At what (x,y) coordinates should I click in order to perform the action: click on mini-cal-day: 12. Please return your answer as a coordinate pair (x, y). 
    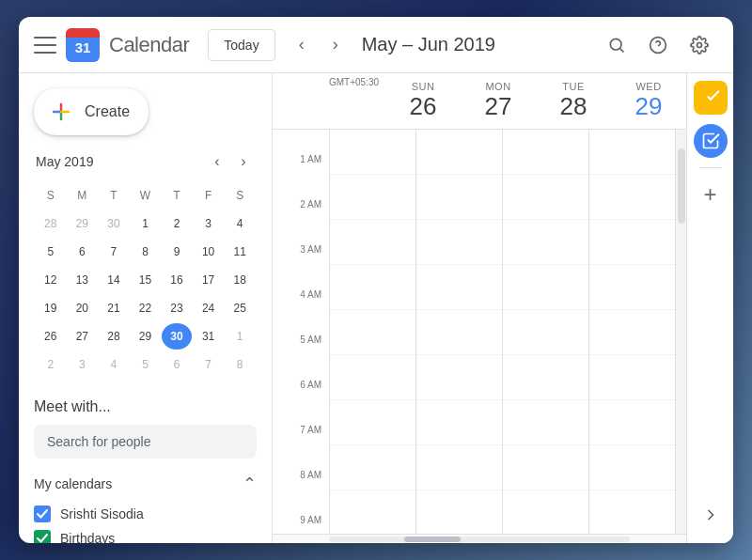
    Looking at the image, I should click on (51, 280).